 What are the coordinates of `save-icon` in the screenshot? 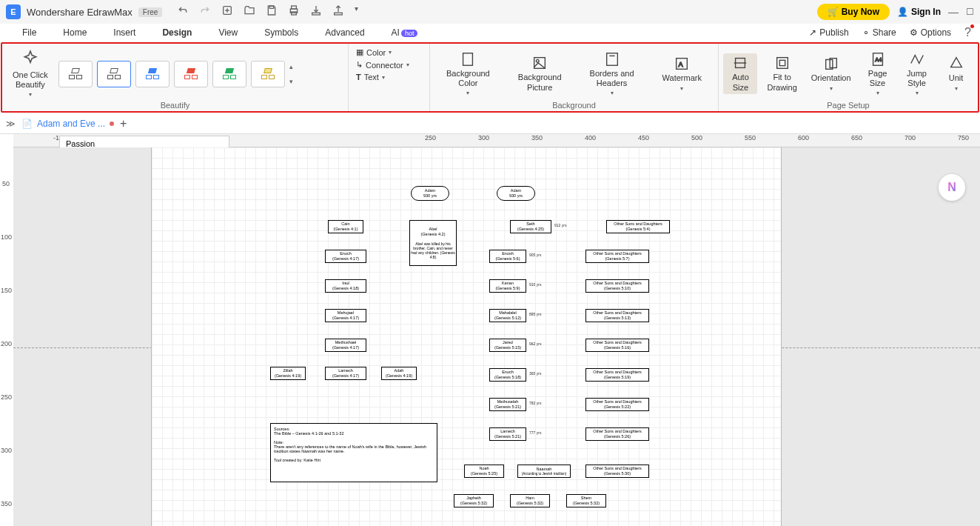 It's located at (272, 12).